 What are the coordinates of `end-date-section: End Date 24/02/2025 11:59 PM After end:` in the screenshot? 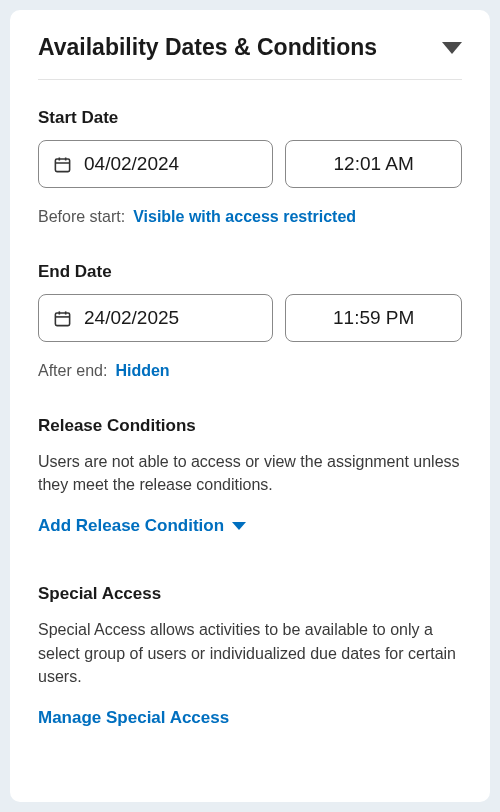 It's located at (250, 321).